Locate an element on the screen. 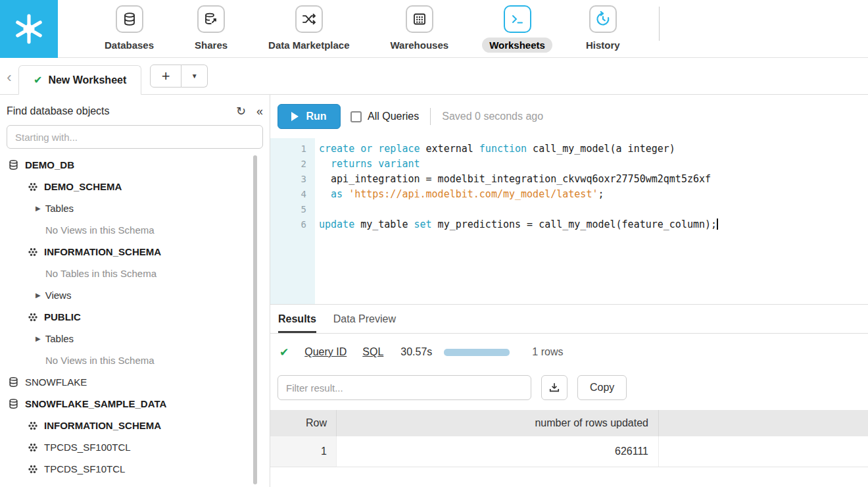  tree-item-no-views-in-this-schema: No Views in this Schema is located at coordinates (135, 230).